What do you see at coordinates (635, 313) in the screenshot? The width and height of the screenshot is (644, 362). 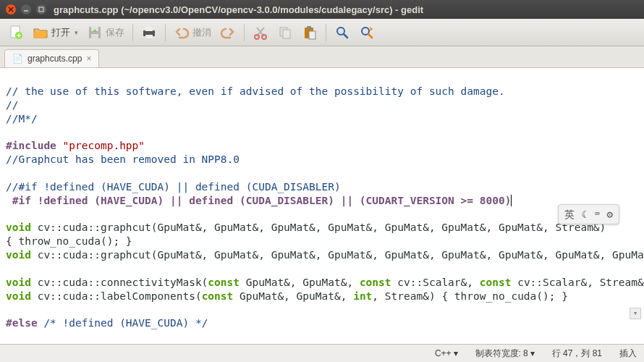 I see `scroll-down-button: ▾` at bounding box center [635, 313].